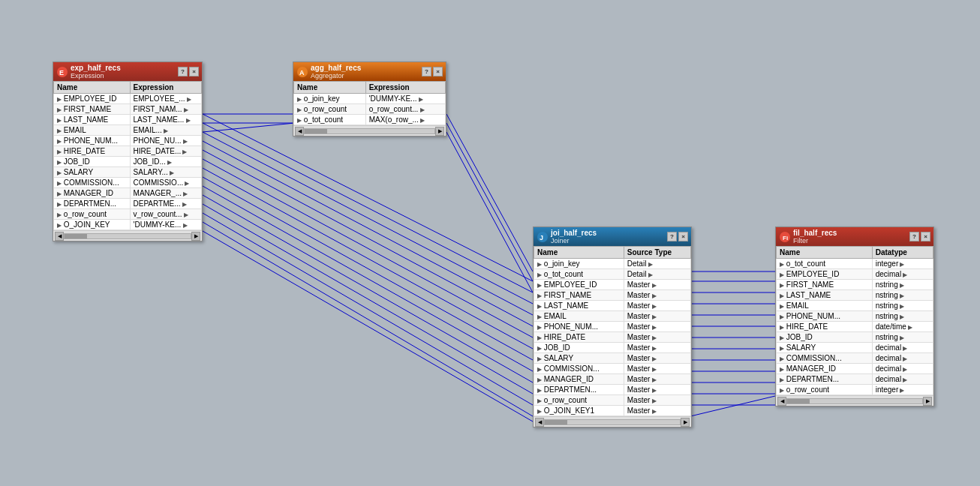 The height and width of the screenshot is (486, 980). What do you see at coordinates (855, 390) in the screenshot?
I see `table-row: ▶ o_row_count integer ▶` at bounding box center [855, 390].